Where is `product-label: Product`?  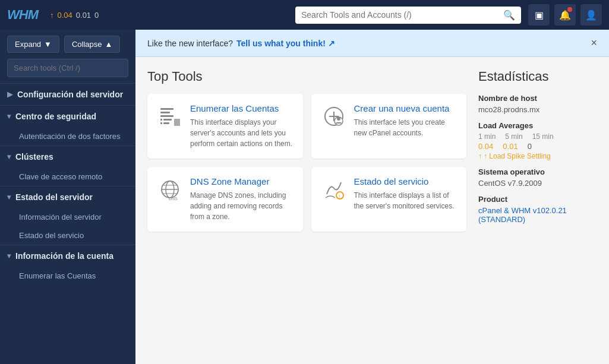
product-label: Product is located at coordinates (538, 200).